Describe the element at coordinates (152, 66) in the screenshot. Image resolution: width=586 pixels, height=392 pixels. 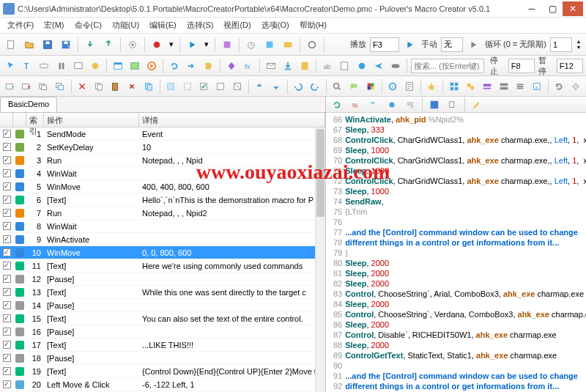
I see `run-icon` at that location.